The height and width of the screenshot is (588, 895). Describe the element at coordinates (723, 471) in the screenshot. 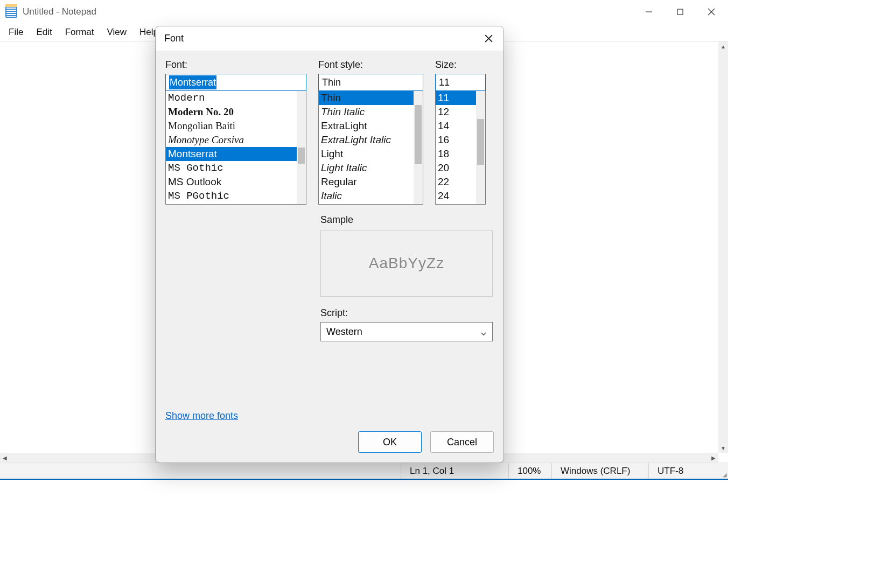

I see `resize-grip-icon: ◢` at that location.